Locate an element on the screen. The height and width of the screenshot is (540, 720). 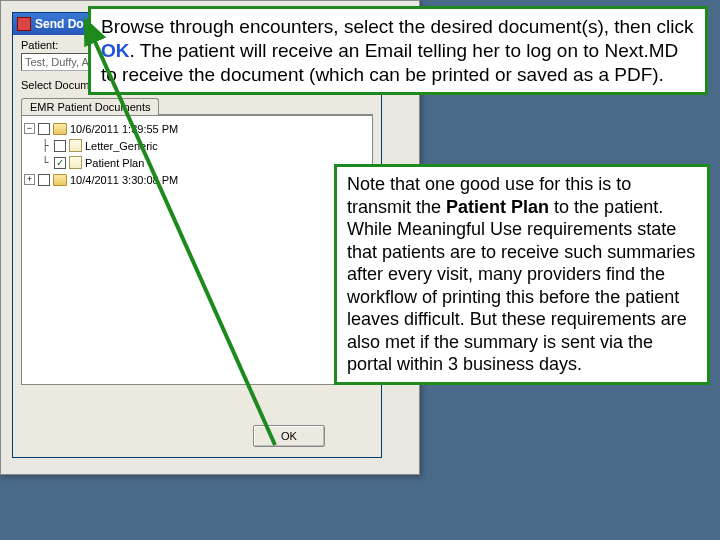
tree-node-label: 10/6/2011 1:39:55 PM is located at coordinates (124, 129).